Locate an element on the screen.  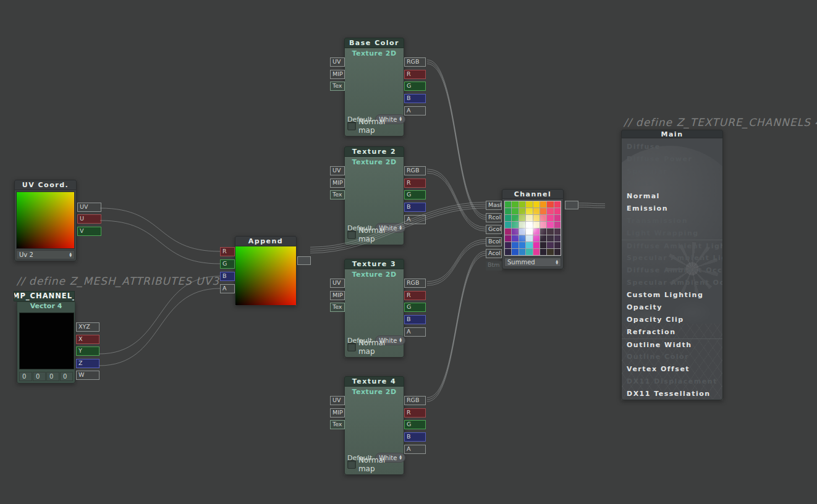
node-uv-coord: UV Coord. Uv 2 UVUV is located at coordinates (46, 220).